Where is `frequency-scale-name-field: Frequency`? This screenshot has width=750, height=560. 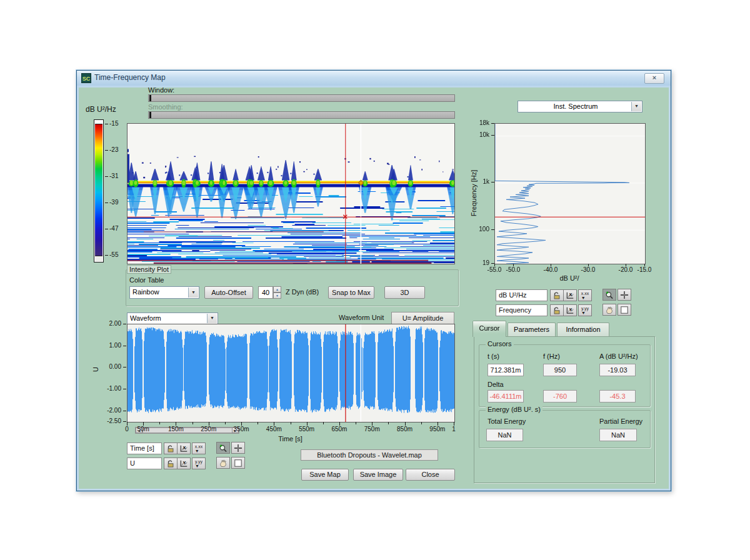 frequency-scale-name-field: Frequency is located at coordinates (521, 310).